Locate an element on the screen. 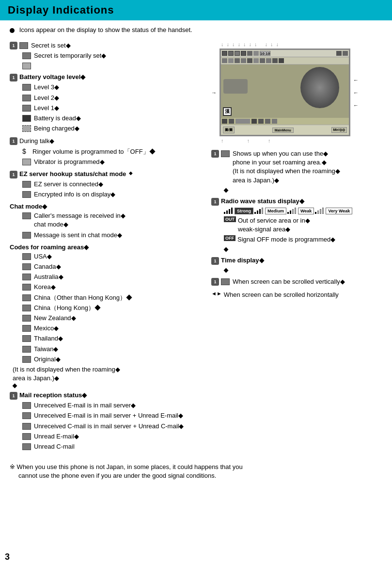 This screenshot has height=567, width=392. softkey-right: Mir/◎◎ is located at coordinates (339, 130).